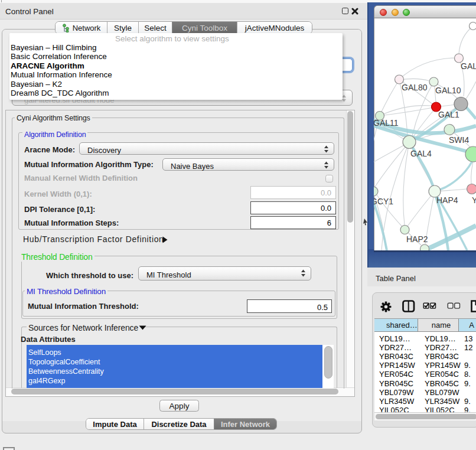  I want to click on svg-text: HAP4, so click(448, 200).